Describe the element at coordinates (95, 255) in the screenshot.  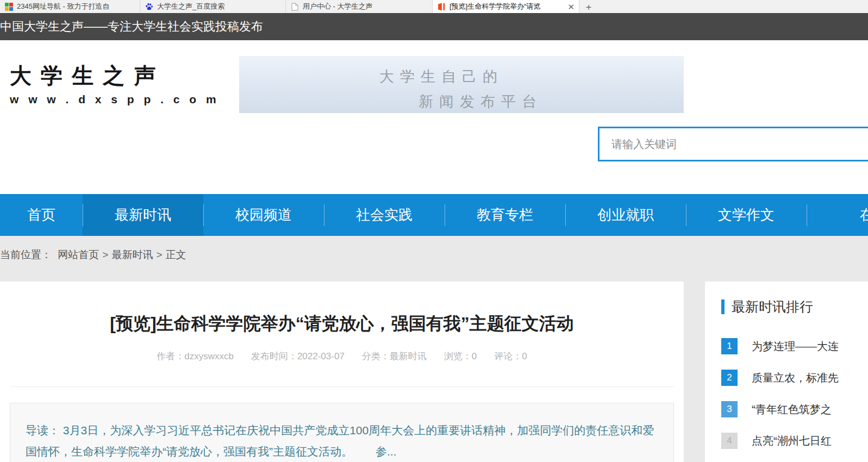
I see `breadcrumb: 当前位置： 网站首页>最新时讯>正文` at that location.